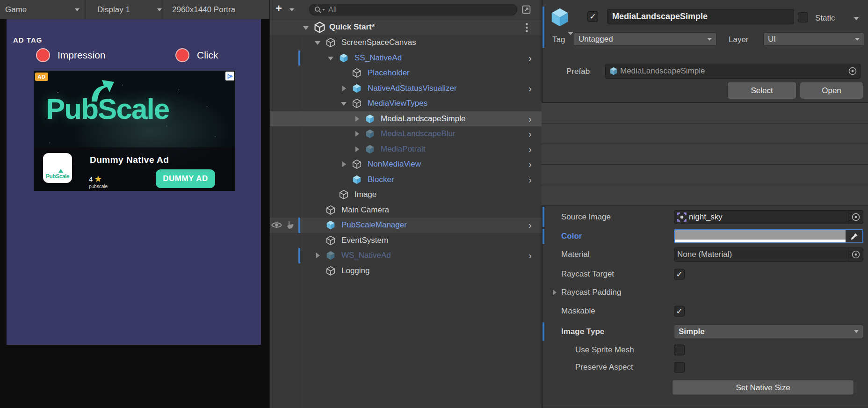 This screenshot has height=408, width=868. What do you see at coordinates (679, 274) in the screenshot?
I see `raycast-target-checkbox` at bounding box center [679, 274].